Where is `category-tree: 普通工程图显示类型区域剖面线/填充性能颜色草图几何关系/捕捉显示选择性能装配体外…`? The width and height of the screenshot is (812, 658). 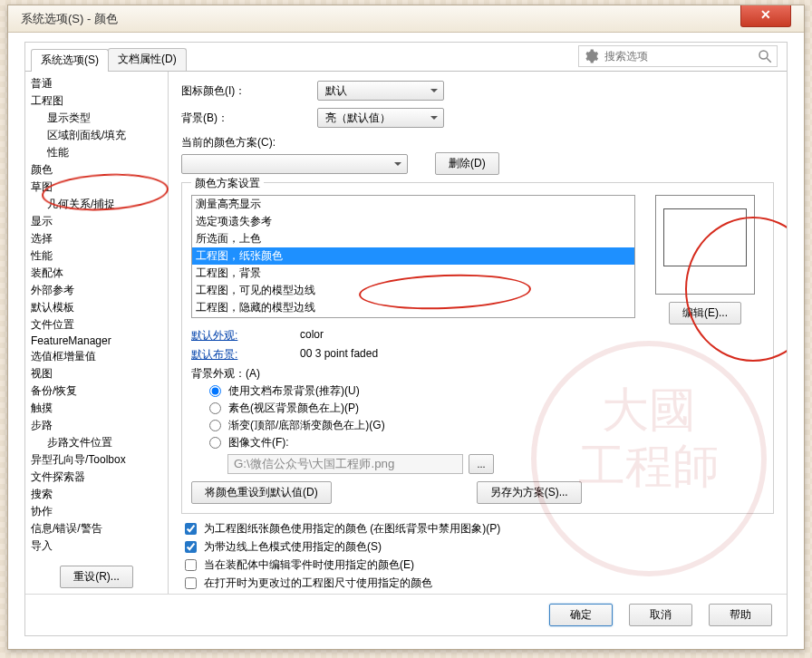 category-tree: 普通工程图显示类型区域剖面线/填充性能颜色草图几何关系/捕捉显示选择性能装配体外… is located at coordinates (96, 315).